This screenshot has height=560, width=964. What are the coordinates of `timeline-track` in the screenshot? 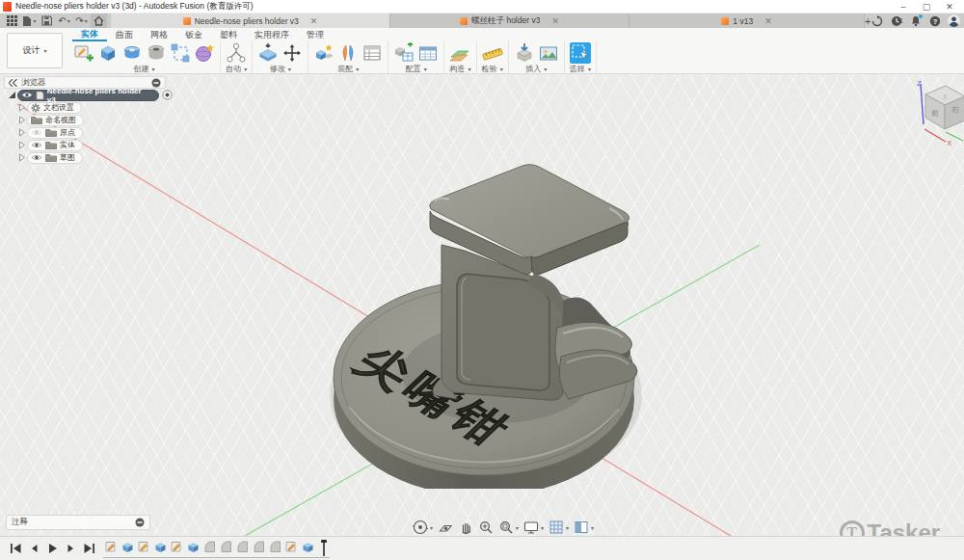 It's located at (216, 549).